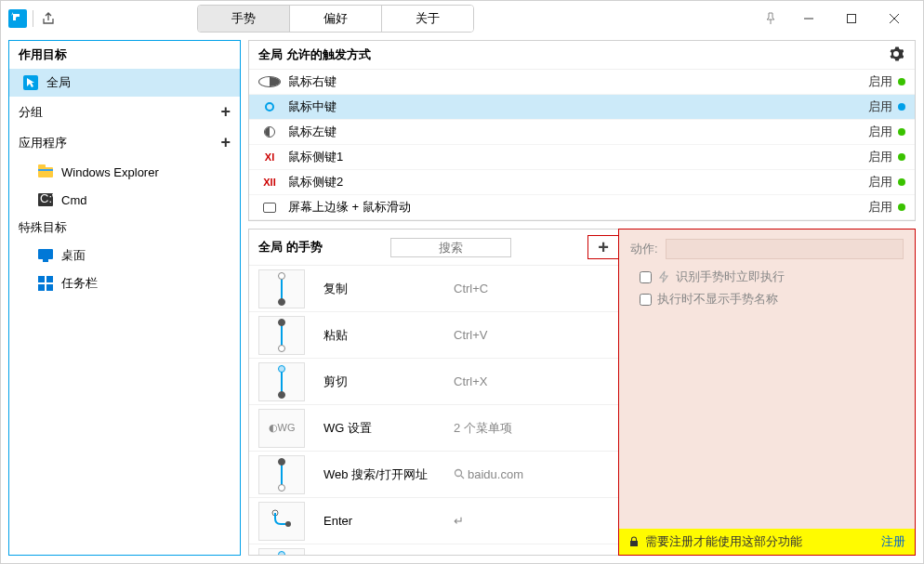  I want to click on gesture-name: Enter, so click(389, 520).